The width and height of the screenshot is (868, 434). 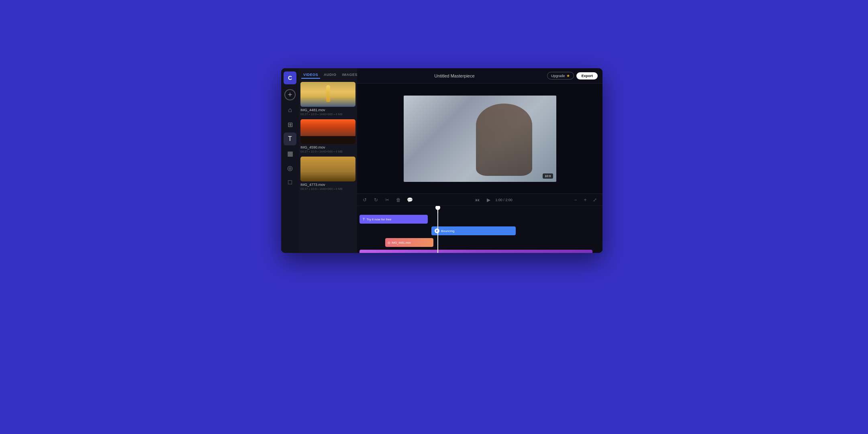 What do you see at coordinates (480, 210) in the screenshot?
I see `timeline-ruler` at bounding box center [480, 210].